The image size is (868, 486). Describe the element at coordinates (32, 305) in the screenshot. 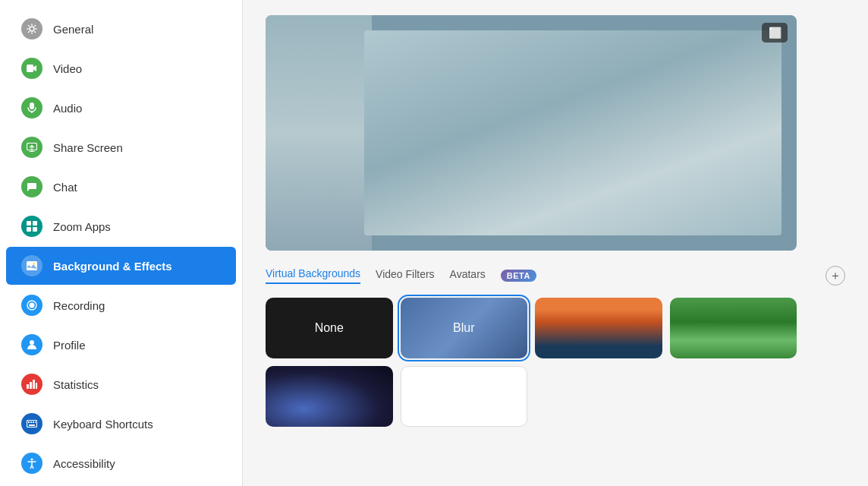

I see `icon-recording` at that location.